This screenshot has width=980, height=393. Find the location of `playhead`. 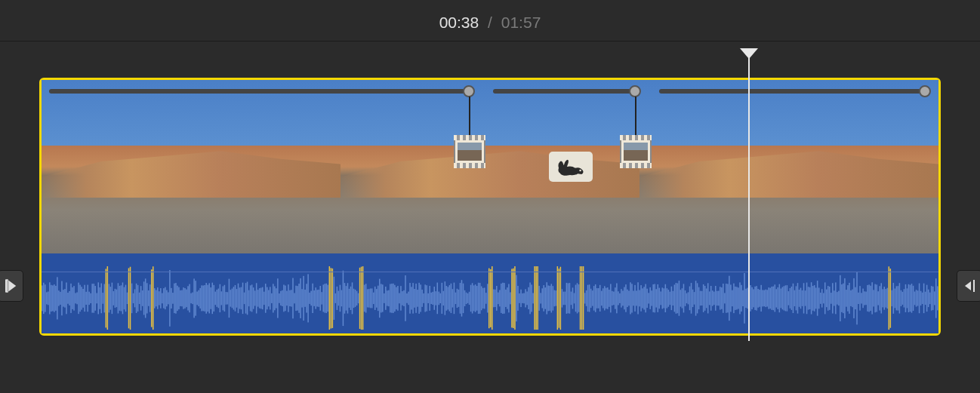

playhead is located at coordinates (749, 199).